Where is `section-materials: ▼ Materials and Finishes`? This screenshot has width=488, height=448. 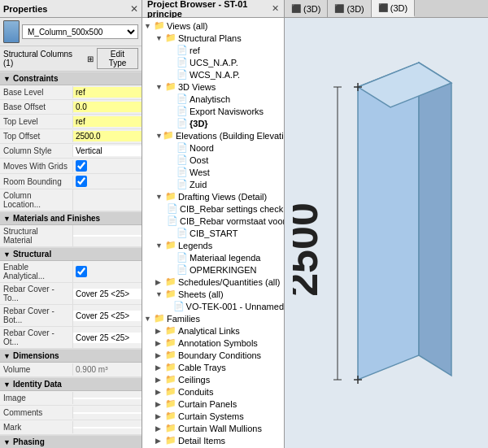 section-materials: ▼ Materials and Finishes is located at coordinates (71, 218).